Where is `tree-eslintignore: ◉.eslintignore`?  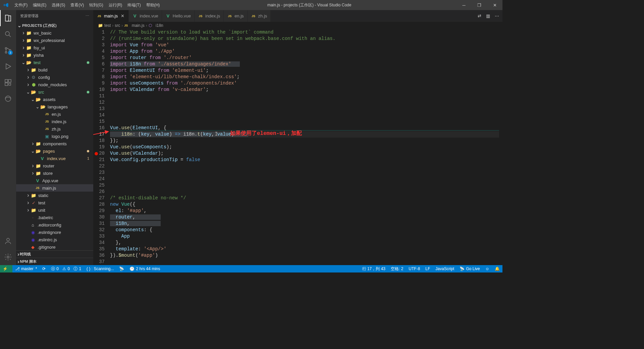
tree-eslintignore: ◉.eslintignore is located at coordinates (55, 232).